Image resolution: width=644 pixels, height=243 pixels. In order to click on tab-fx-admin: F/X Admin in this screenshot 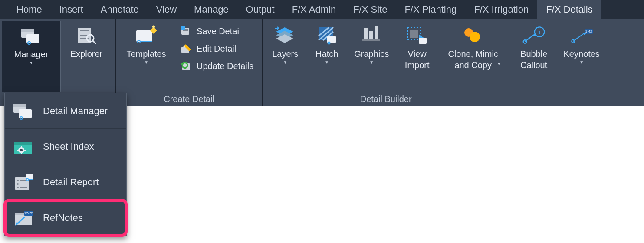, I will do `click(314, 10)`.